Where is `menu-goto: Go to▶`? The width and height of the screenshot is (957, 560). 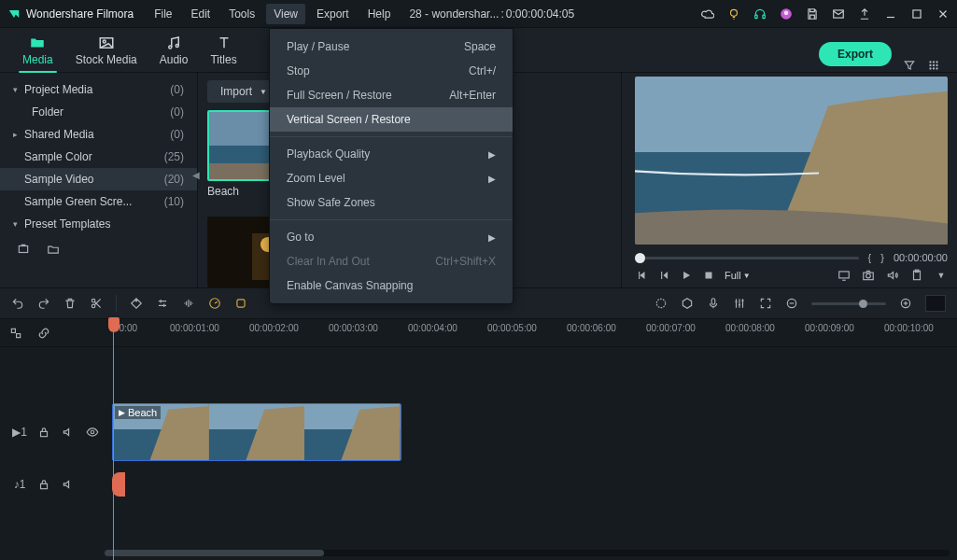 menu-goto: Go to▶ is located at coordinates (391, 237).